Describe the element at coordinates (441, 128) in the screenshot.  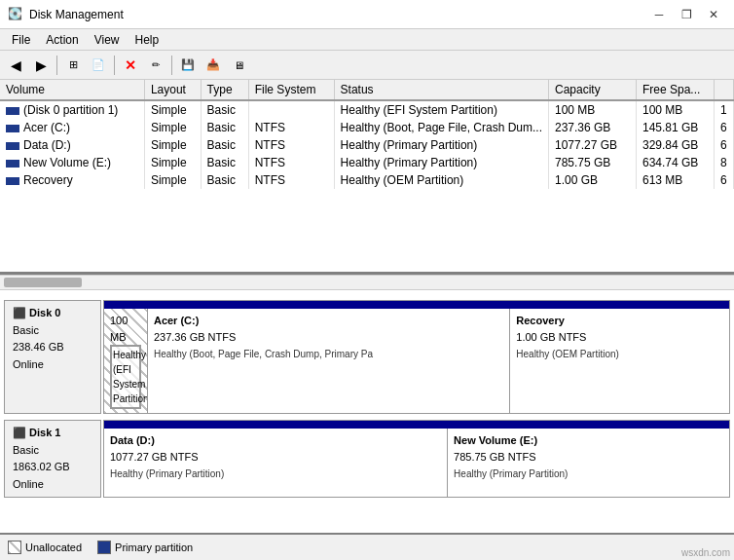
I see `cell-status: Healthy (Boot, Page File, Crash Dum...` at that location.